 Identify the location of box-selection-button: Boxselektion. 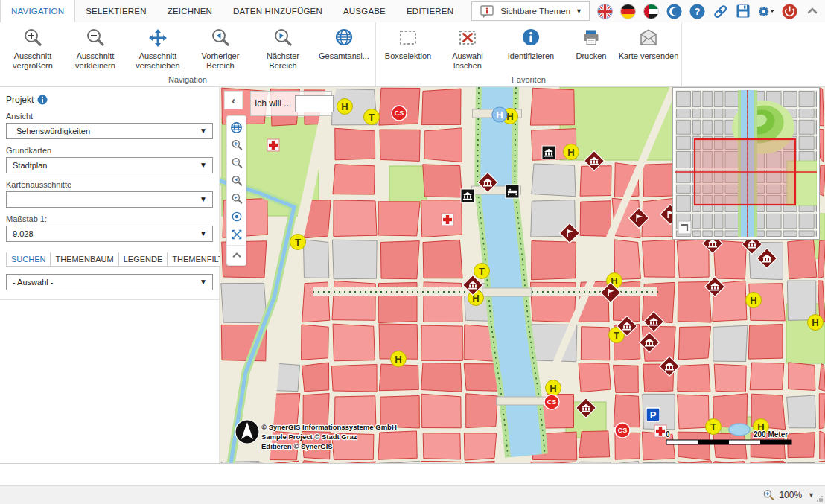
(408, 48).